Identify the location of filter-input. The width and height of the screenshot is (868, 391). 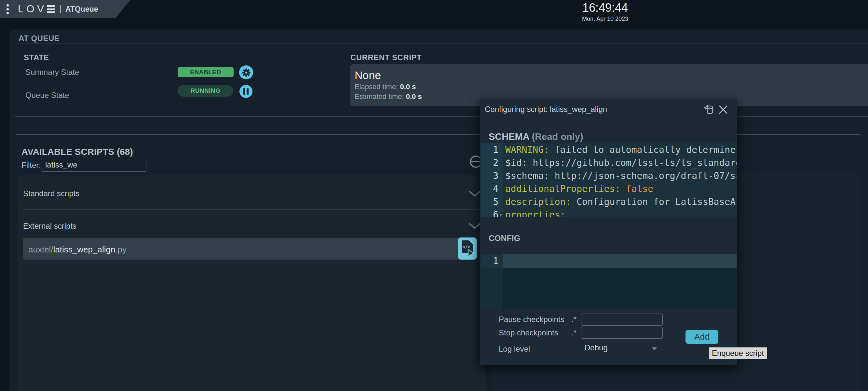
(94, 165).